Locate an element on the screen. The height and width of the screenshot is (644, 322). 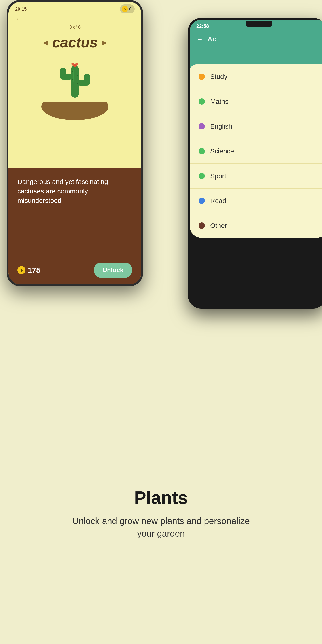
left-status-bar: 20:15 $ 0 is located at coordinates (75, 8).